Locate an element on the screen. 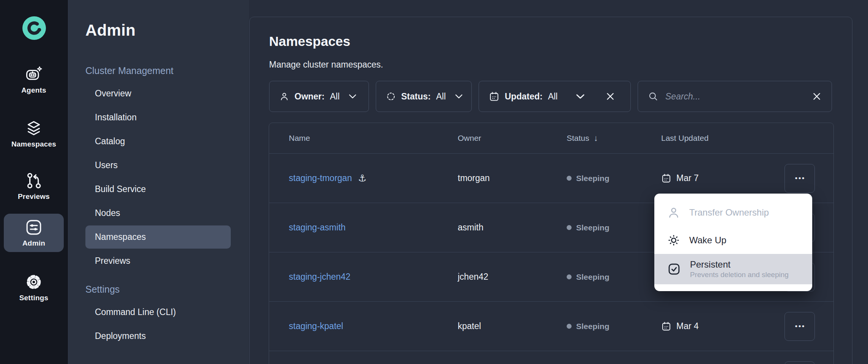 Image resolution: width=868 pixels, height=364 pixels. rail-item-settings: Settings is located at coordinates (34, 288).